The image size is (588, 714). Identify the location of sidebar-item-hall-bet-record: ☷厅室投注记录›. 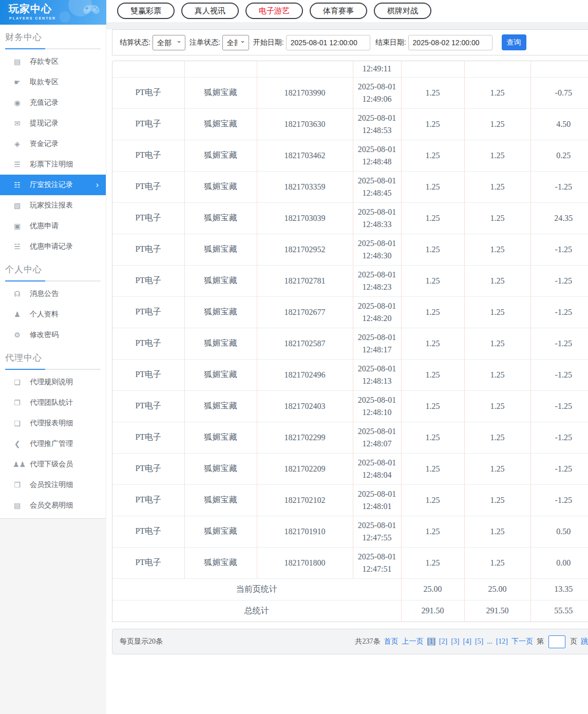
(53, 185).